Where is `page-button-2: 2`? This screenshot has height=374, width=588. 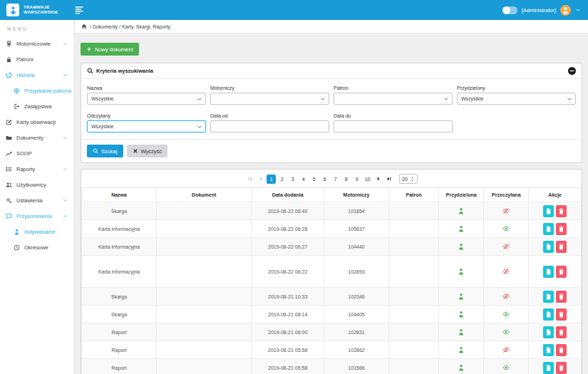 page-button-2: 2 is located at coordinates (282, 180).